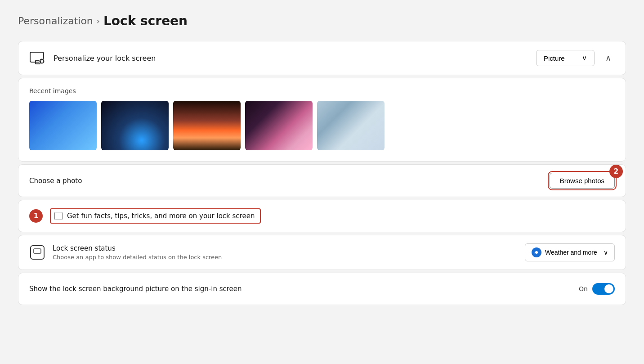 This screenshot has height=364, width=644. What do you see at coordinates (322, 181) in the screenshot?
I see `choose-photo-card: Choose a photo 2 Browse photos` at bounding box center [322, 181].